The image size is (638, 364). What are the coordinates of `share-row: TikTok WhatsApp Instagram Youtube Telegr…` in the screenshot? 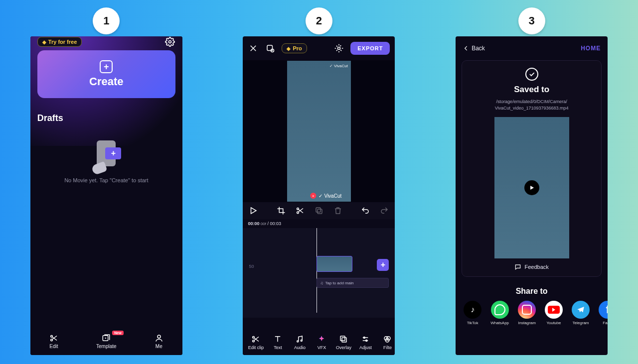 It's located at (531, 313).